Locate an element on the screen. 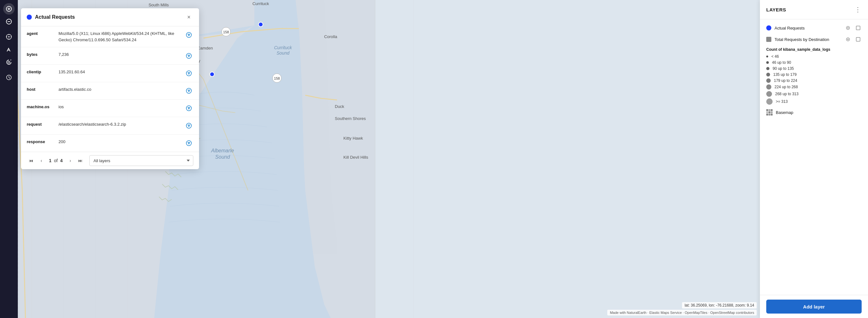  layer-filter-select: All layersActual RequestsTotal Requests … is located at coordinates (142, 161).